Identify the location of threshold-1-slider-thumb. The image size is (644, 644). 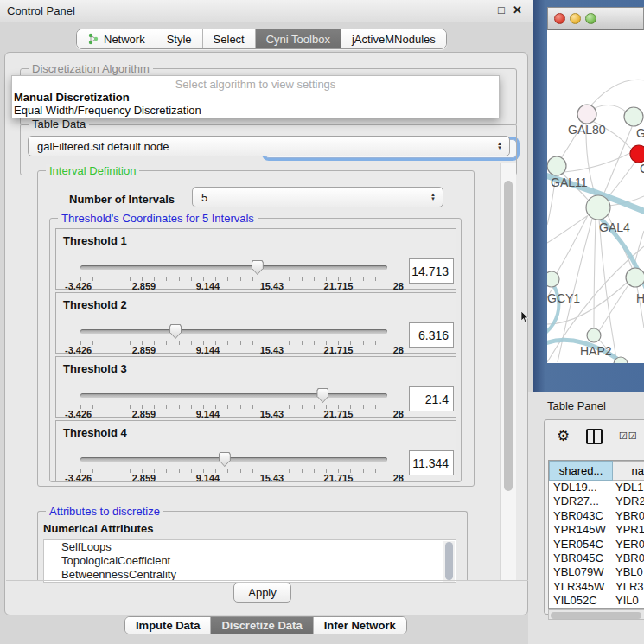
(258, 268).